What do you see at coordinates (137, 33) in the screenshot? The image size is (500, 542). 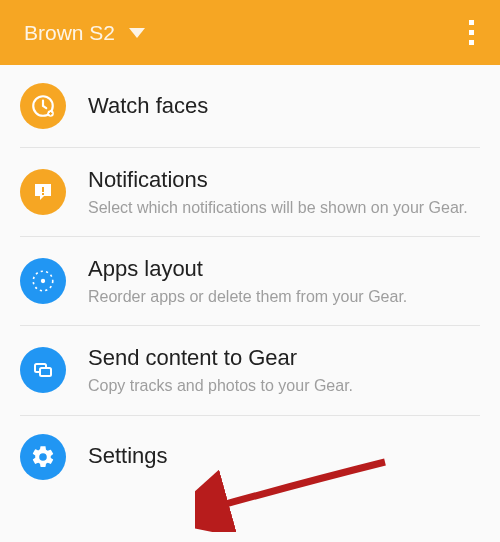 I see `chevron-down-icon` at bounding box center [137, 33].